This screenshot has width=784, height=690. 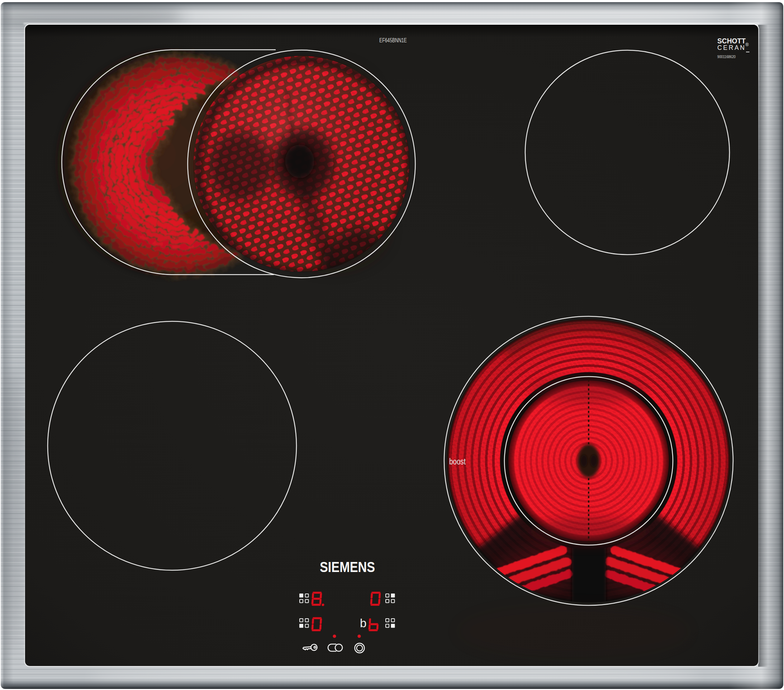 What do you see at coordinates (348, 567) in the screenshot?
I see `svg-text: SIEMENS` at bounding box center [348, 567].